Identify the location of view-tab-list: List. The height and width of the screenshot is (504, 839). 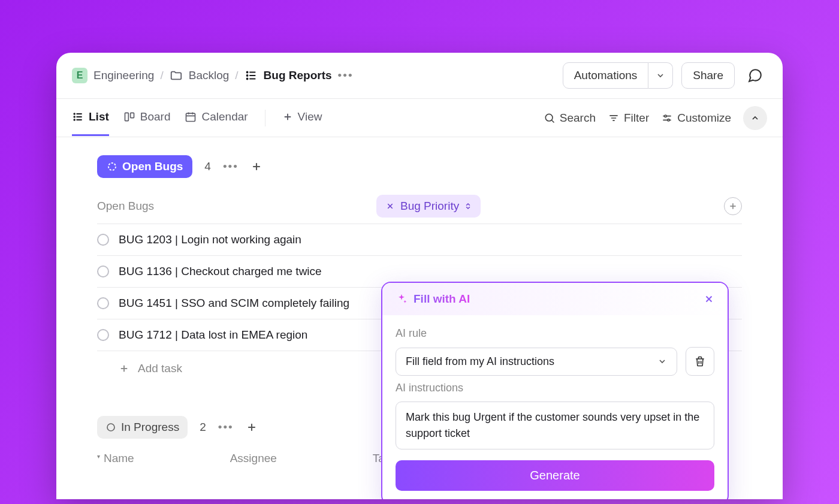
(90, 117).